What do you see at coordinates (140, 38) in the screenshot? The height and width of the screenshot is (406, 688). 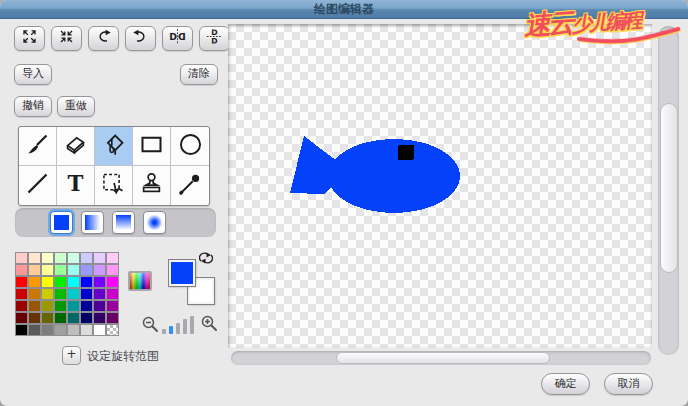 I see `rotate-counterclockwise-button` at bounding box center [140, 38].